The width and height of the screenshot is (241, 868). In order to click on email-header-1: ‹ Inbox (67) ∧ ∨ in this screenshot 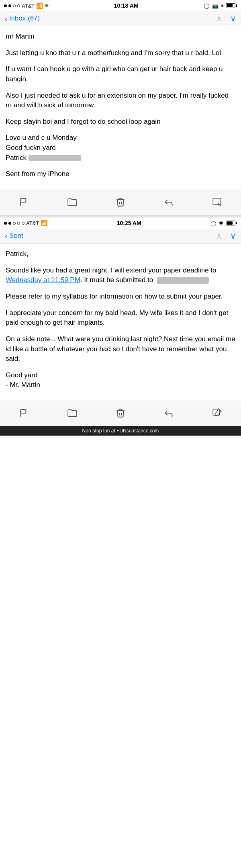, I will do `click(120, 18)`.